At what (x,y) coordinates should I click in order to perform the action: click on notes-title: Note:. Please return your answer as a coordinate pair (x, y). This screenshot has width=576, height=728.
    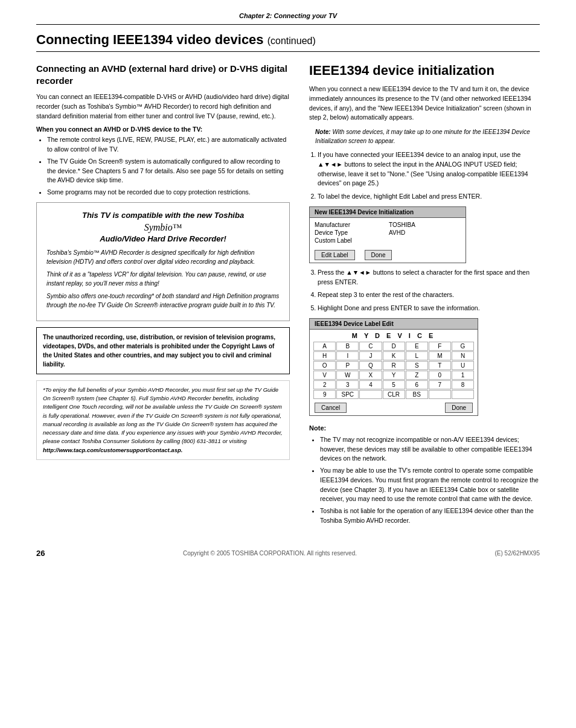
    Looking at the image, I should click on (424, 428).